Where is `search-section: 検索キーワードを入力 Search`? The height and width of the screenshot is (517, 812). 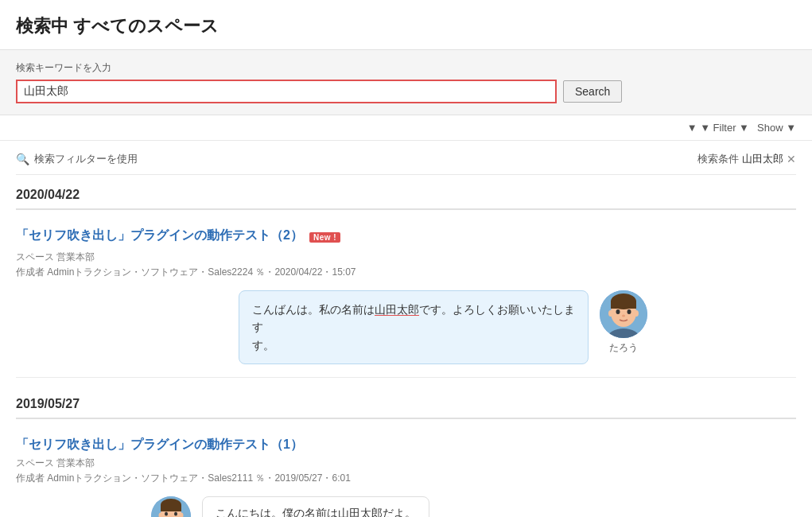
search-section: 検索キーワードを入力 Search is located at coordinates (406, 83).